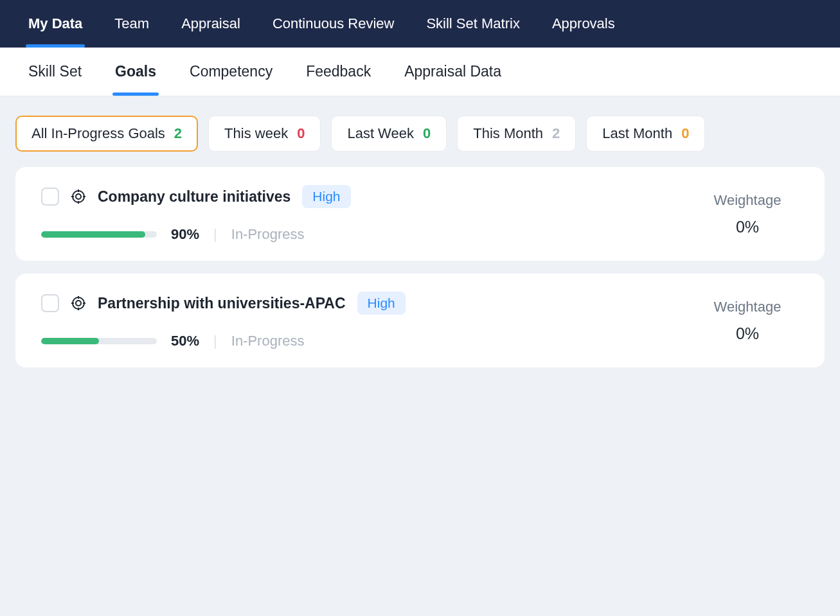 This screenshot has width=840, height=616. I want to click on sub-nav-skill-set: Skill Set, so click(55, 72).